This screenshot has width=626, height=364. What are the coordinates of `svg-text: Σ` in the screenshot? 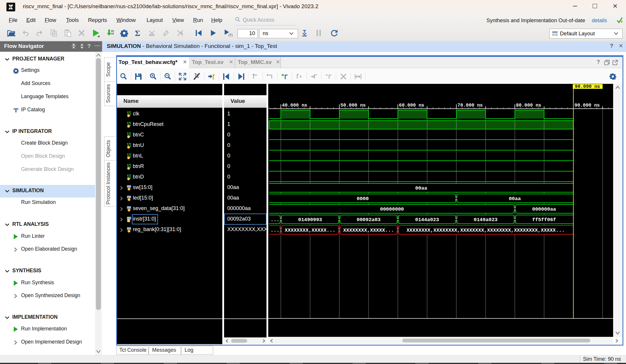 It's located at (137, 33).